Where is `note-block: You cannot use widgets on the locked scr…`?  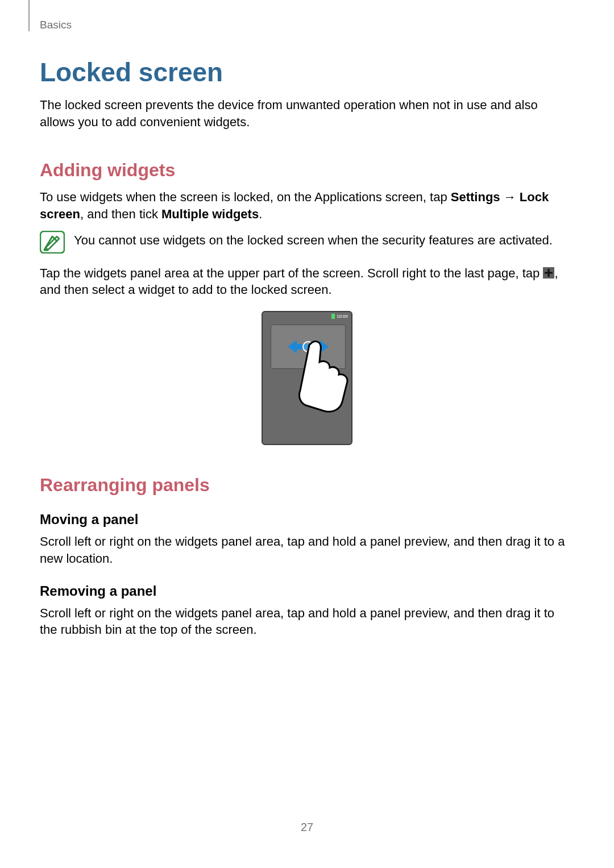
note-block: You cannot use widgets on the locked scr… is located at coordinates (307, 242).